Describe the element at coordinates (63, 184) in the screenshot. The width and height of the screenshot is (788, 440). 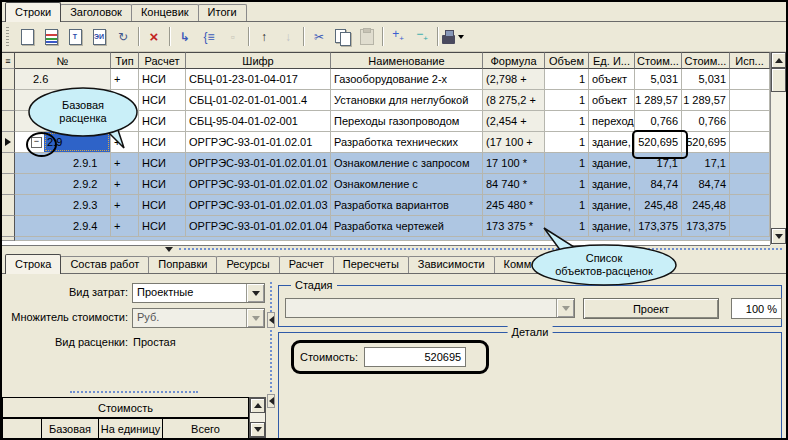
I see `grid-cell-num: 2.9.2` at that location.